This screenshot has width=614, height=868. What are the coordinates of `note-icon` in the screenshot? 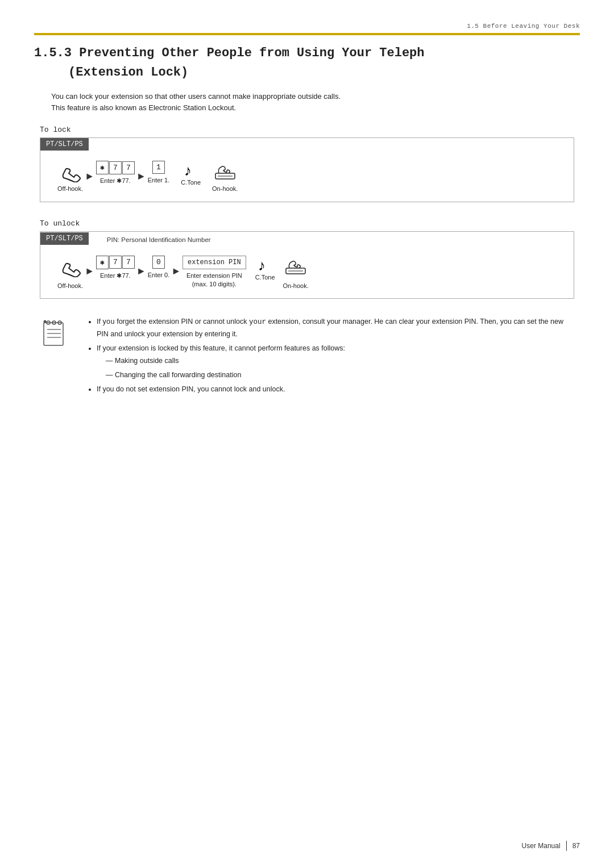 It's located at (54, 336).